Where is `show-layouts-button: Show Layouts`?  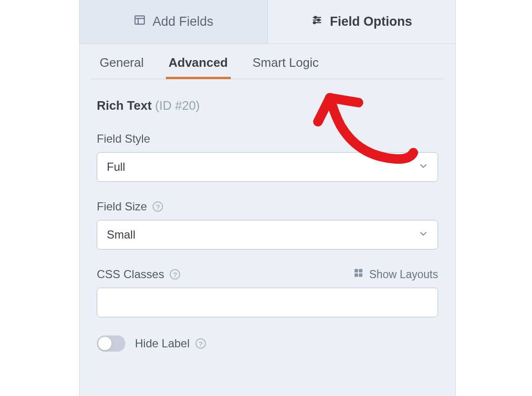 show-layouts-button: Show Layouts is located at coordinates (396, 274).